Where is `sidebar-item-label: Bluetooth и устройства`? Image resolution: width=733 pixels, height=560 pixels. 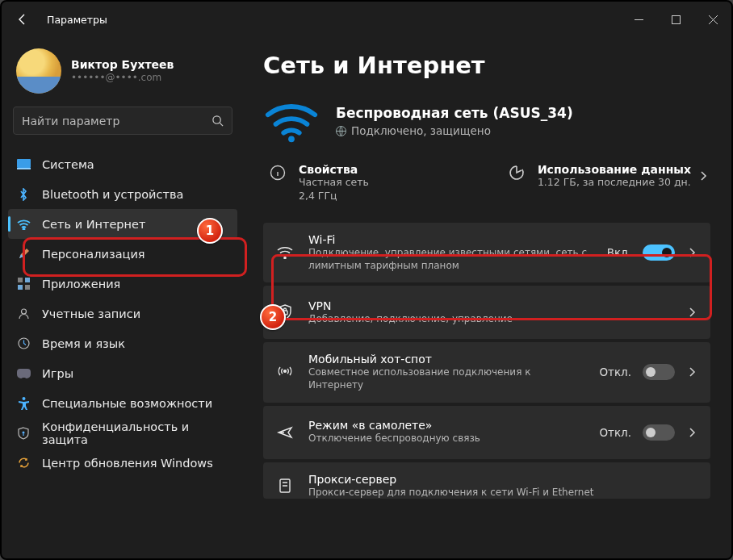 sidebar-item-label: Bluetooth и устройства is located at coordinates (113, 194).